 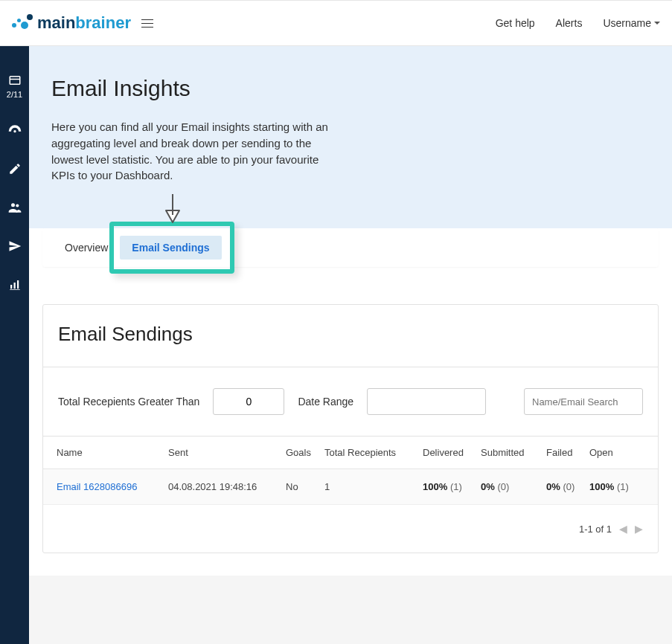 What do you see at coordinates (351, 529) in the screenshot?
I see `pager: 1-1 of 1 ◀ ▶` at bounding box center [351, 529].